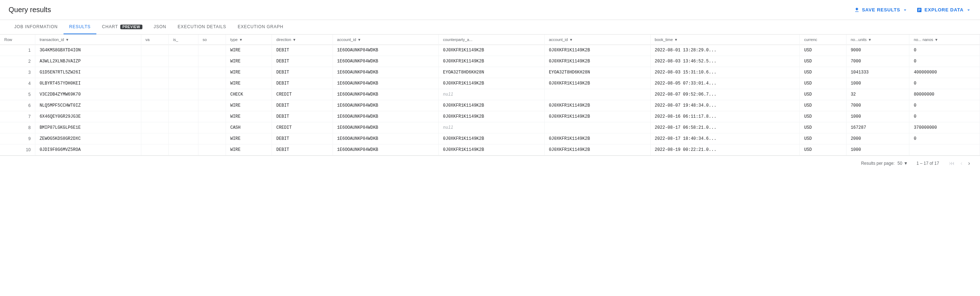  Describe the element at coordinates (302, 40) in the screenshot. I see `col-header-direction: direction▼` at that location.